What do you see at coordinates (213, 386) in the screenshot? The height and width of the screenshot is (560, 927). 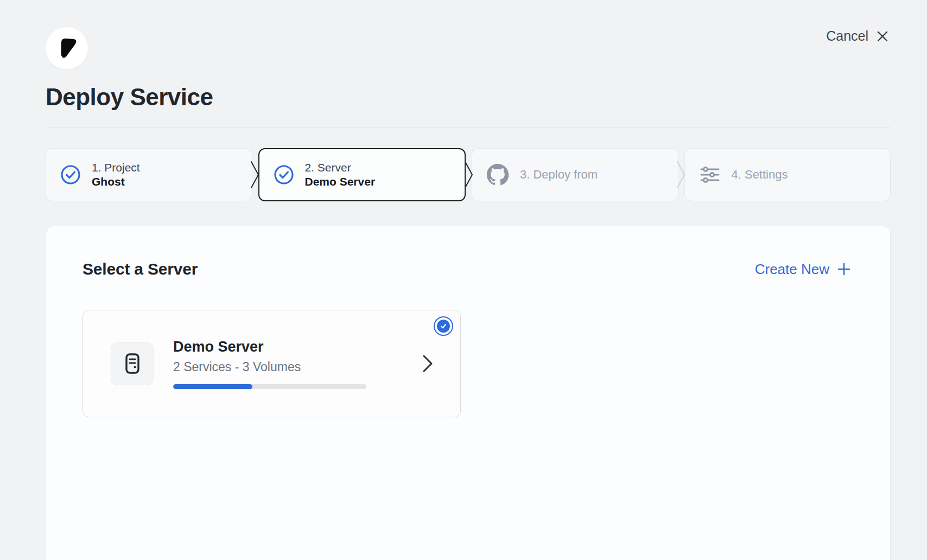 I see `server-usage-progress-fill` at bounding box center [213, 386].